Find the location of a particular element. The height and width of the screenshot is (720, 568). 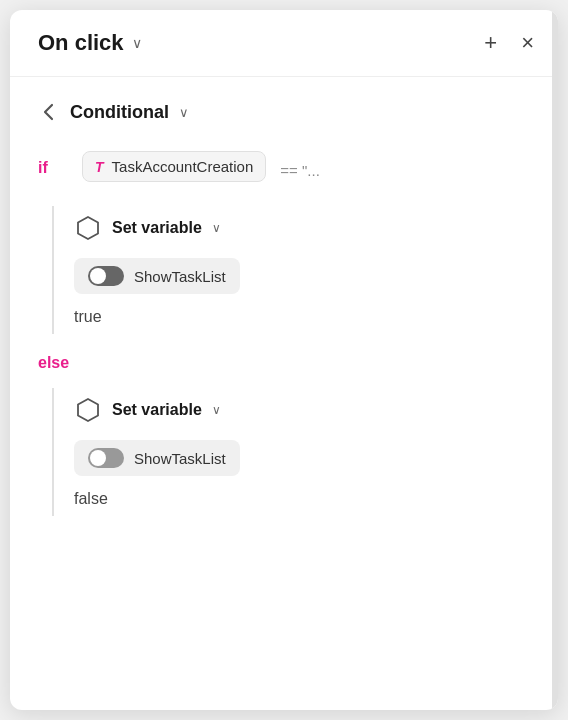

else-toggle-switch is located at coordinates (106, 458).